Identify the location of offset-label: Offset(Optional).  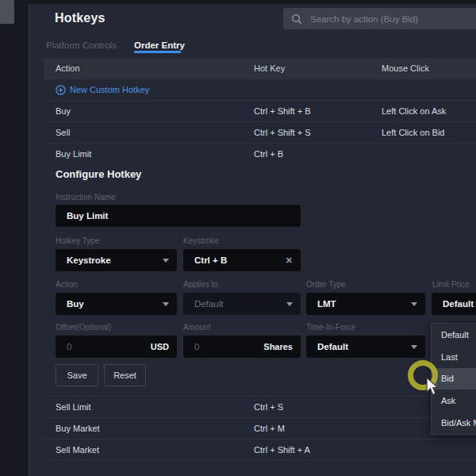
(83, 327).